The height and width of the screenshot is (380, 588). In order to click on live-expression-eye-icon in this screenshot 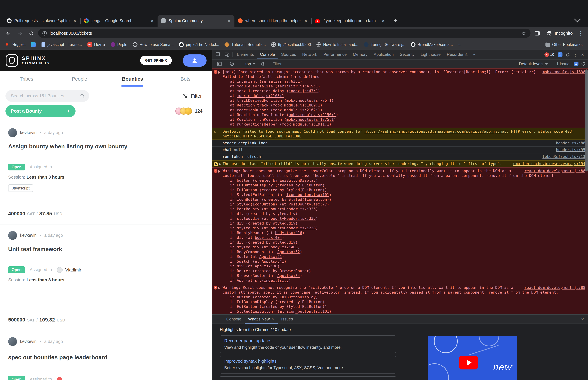, I will do `click(263, 64)`.